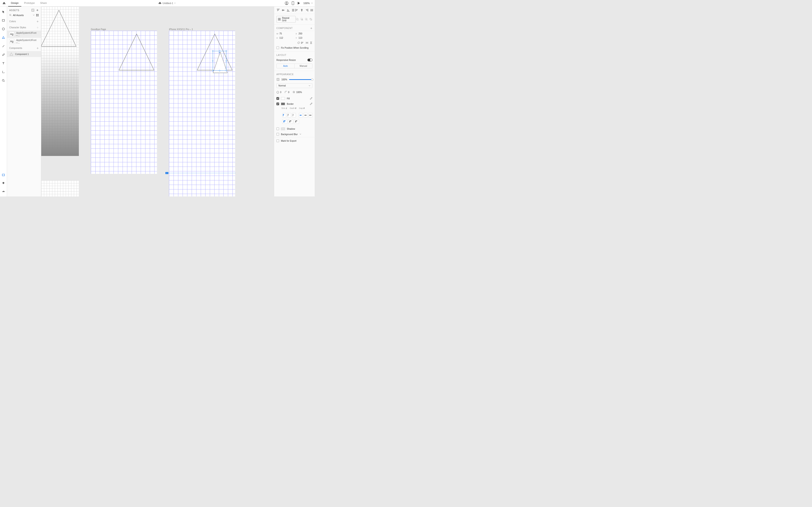 The height and width of the screenshot is (507, 812). Describe the element at coordinates (219, 61) in the screenshot. I see `selection-box` at that location.